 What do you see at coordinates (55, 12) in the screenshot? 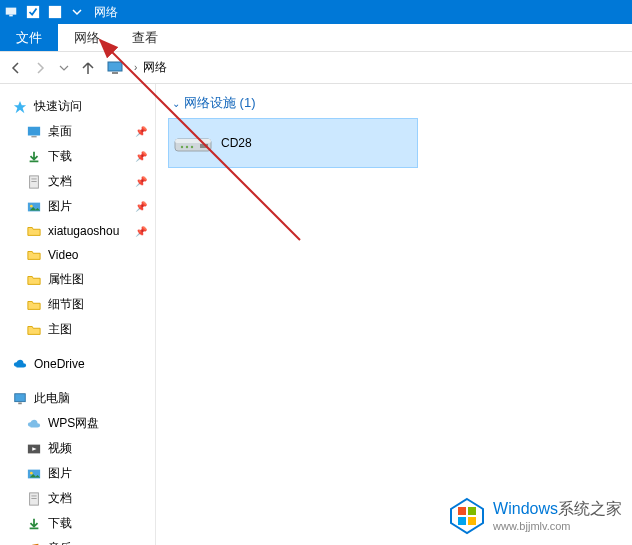
I see `blank-box-icon` at bounding box center [55, 12].